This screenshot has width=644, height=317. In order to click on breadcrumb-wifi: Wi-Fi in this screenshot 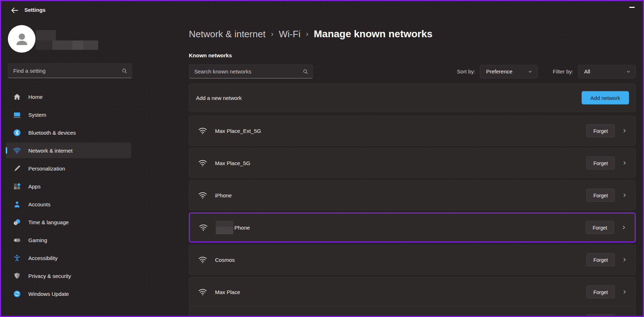, I will do `click(290, 34)`.